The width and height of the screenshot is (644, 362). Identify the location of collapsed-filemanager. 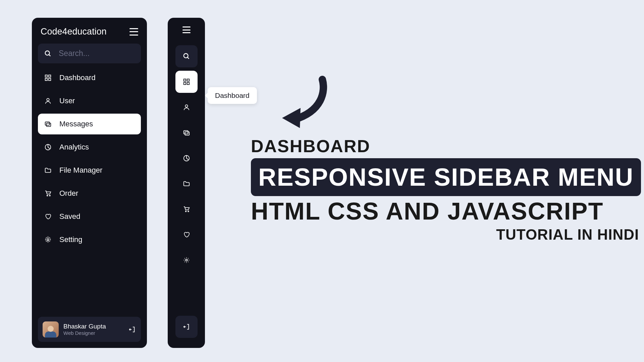
(186, 184).